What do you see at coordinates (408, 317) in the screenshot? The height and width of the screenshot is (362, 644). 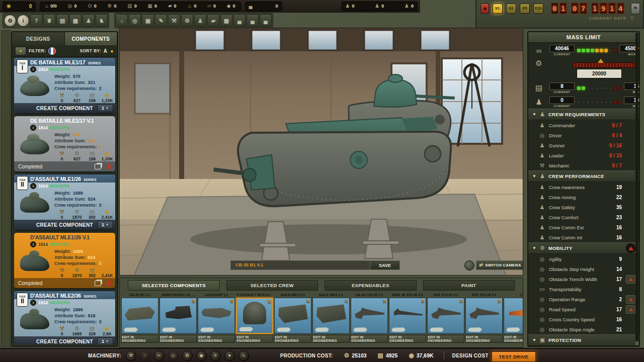 I see `selected-component-card: KWK 36 37/L45 V.1 × EDIT IN ENGINEERING` at bounding box center [408, 317].